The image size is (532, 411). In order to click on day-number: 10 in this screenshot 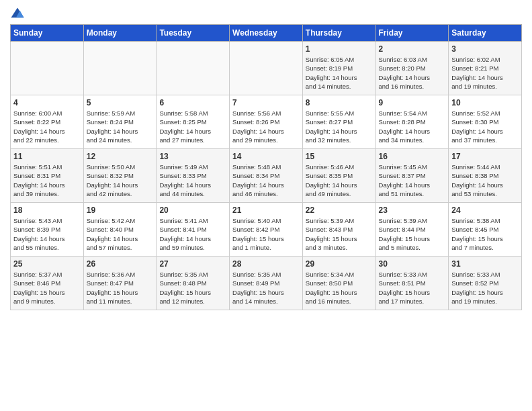, I will do `click(485, 103)`.